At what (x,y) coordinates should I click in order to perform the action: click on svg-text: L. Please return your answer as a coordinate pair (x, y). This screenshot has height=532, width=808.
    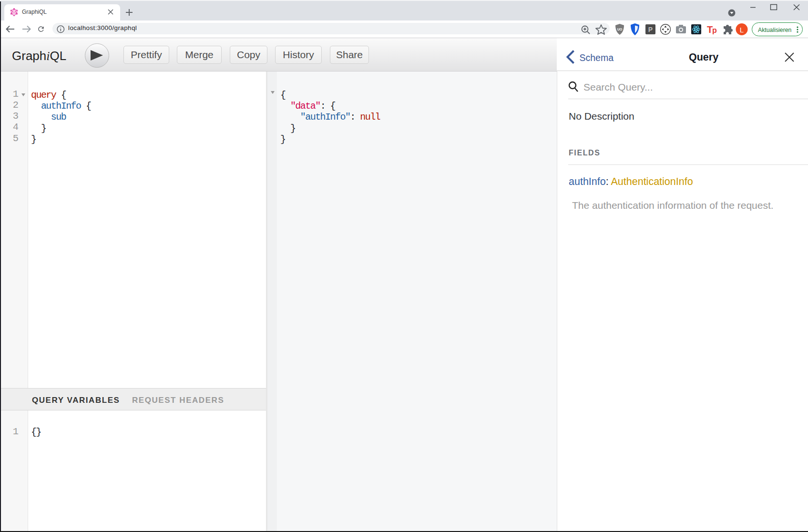
    Looking at the image, I should click on (742, 30).